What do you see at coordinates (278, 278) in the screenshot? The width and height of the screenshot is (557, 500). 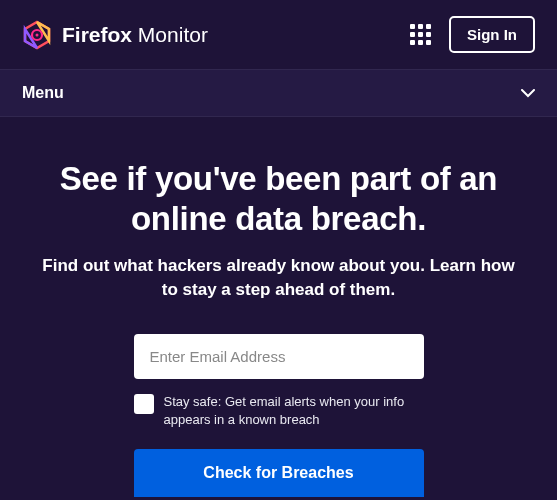 I see `hero-subtitle: Find out what hackers already know about…` at bounding box center [278, 278].